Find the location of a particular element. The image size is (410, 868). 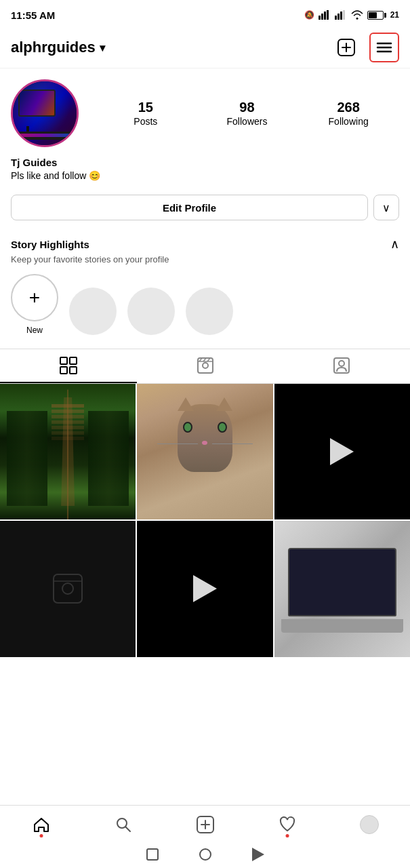

highlight-new-item: + New is located at coordinates (35, 304).